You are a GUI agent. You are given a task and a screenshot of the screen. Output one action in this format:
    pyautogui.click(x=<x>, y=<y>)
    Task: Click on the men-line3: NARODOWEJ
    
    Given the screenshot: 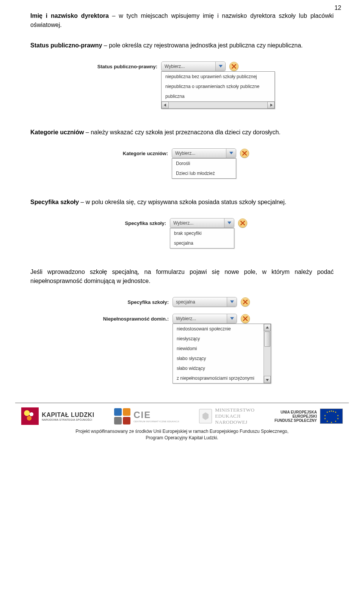 What is the action you would take?
    pyautogui.click(x=235, y=422)
    